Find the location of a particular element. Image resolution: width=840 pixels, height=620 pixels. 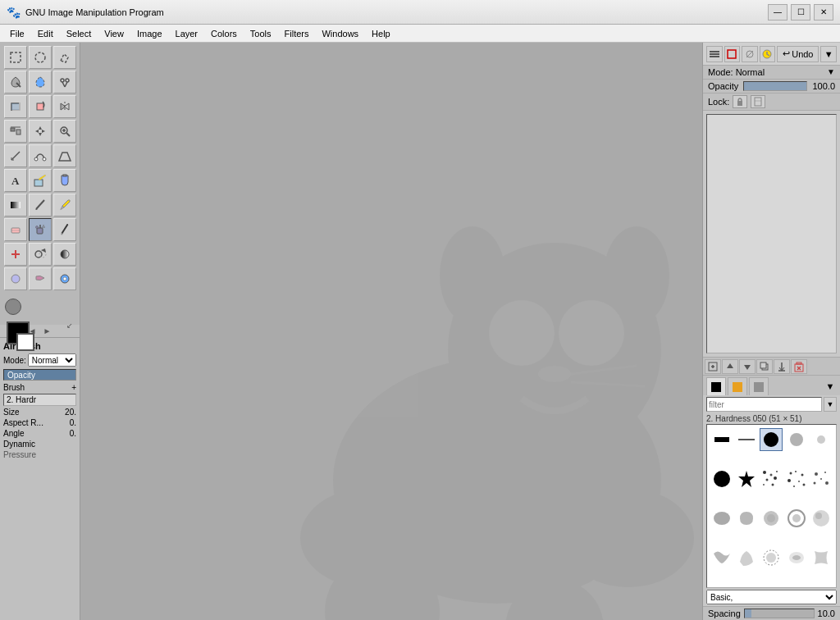

lower-layer-button is located at coordinates (747, 367).